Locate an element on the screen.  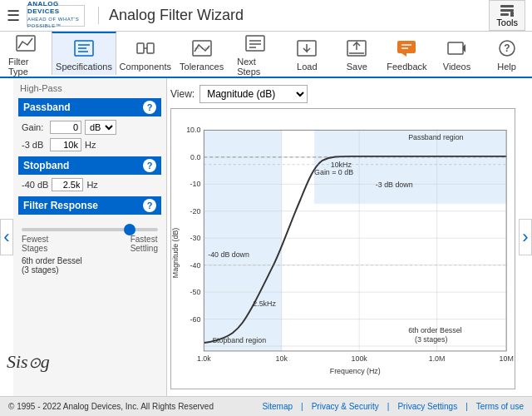
menu-icon: ☰ is located at coordinates (13, 16).